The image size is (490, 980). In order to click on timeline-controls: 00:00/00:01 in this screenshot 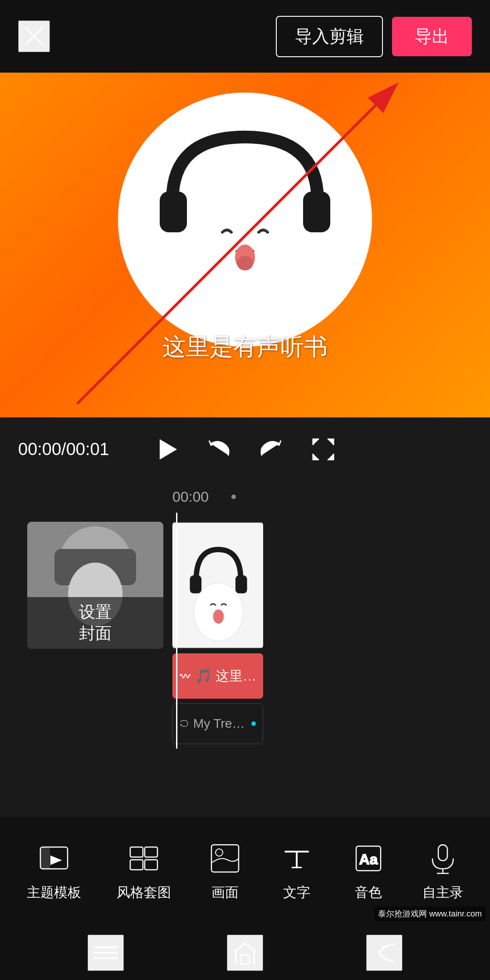, I will do `click(245, 449)`.